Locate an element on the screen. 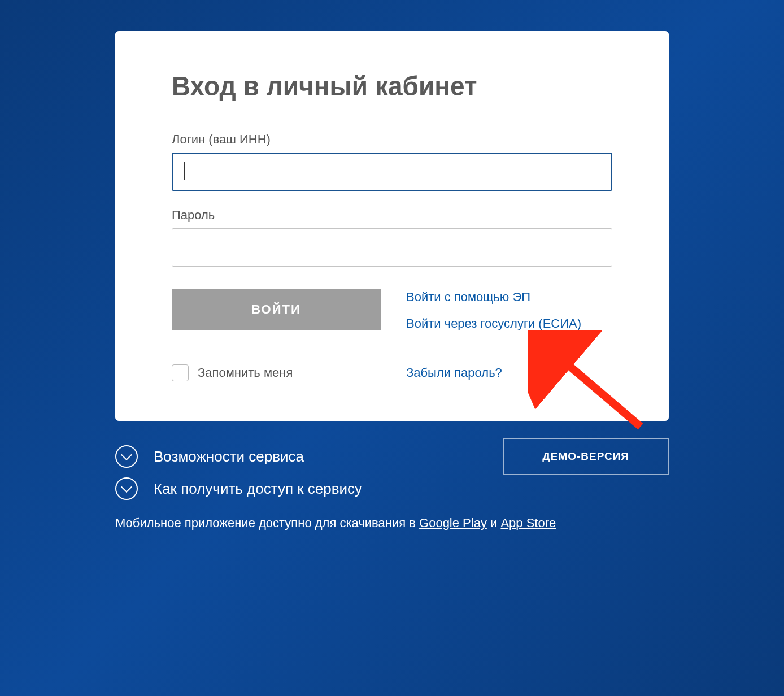 The height and width of the screenshot is (696, 784). remember-checkbox is located at coordinates (180, 373).